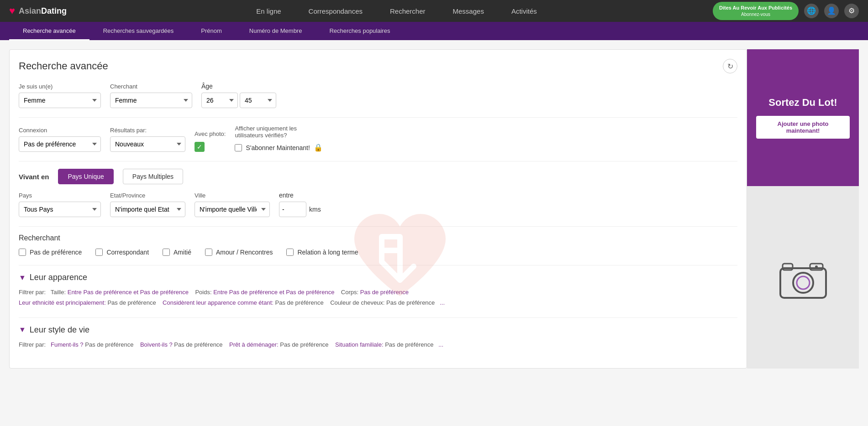 The image size is (868, 426). I want to click on vivant-en-header: Vivant en Pays Unique Pays Multiples, so click(378, 177).